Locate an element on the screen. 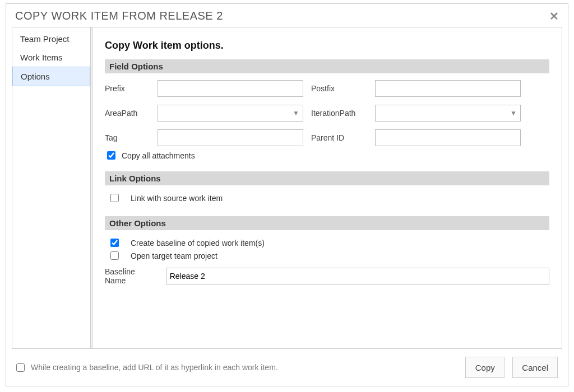 Image resolution: width=574 pixels, height=392 pixels. field-options-grid: Prefix Postfix AreaPath ▼ IterationPath … is located at coordinates (327, 113).